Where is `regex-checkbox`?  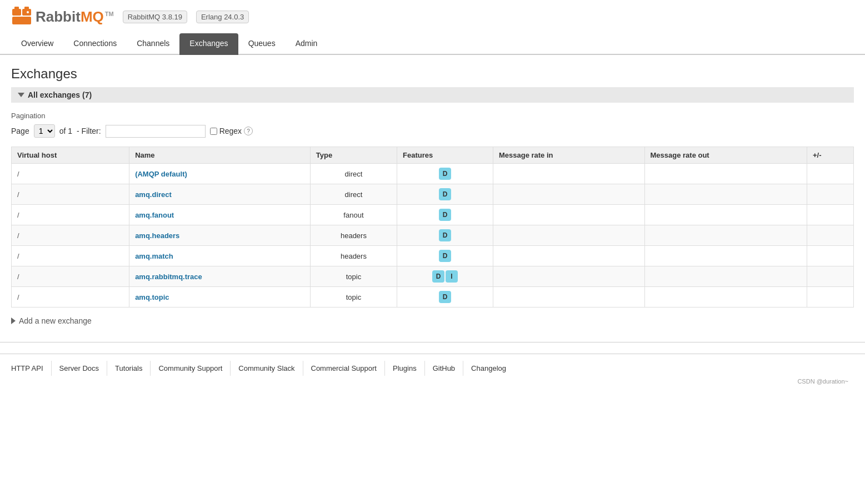 regex-checkbox is located at coordinates (213, 131).